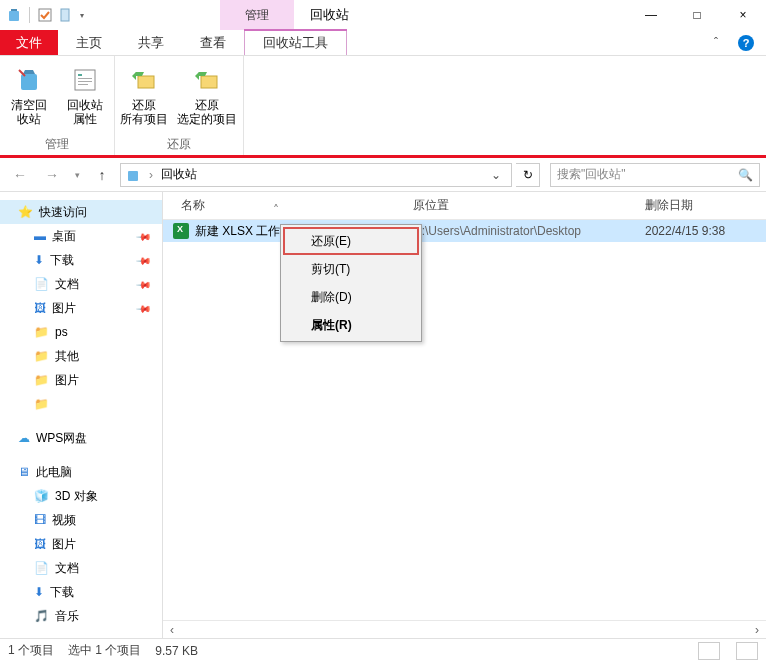 The width and height of the screenshot is (766, 665). Describe the element at coordinates (30, 15) in the screenshot. I see `qat-separator` at that location.